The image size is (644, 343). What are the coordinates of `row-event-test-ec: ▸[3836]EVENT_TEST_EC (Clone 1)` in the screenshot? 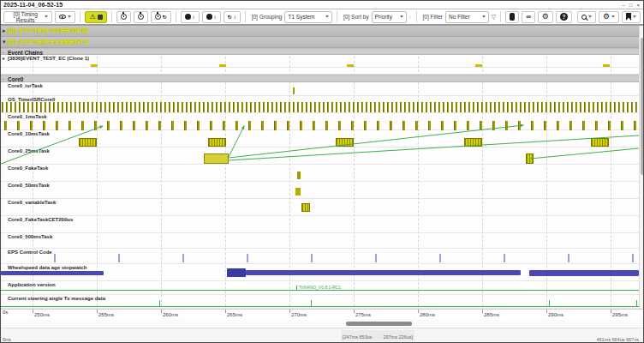 It's located at (322, 62).